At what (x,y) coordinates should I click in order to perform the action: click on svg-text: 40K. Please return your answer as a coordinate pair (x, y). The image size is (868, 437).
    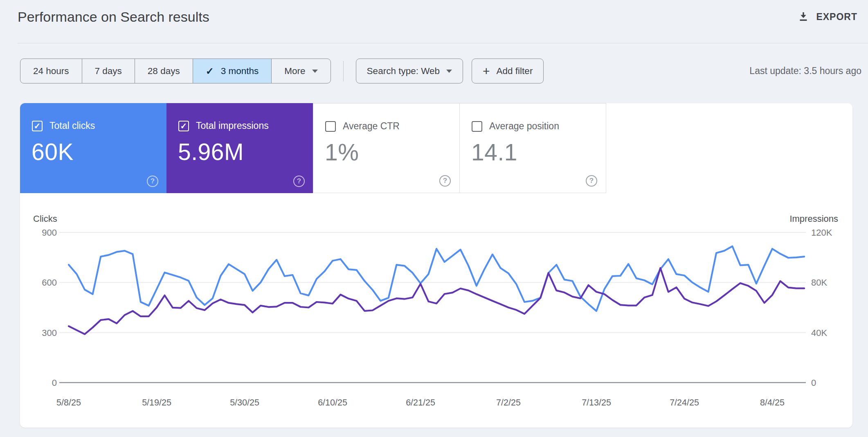
    Looking at the image, I should click on (819, 333).